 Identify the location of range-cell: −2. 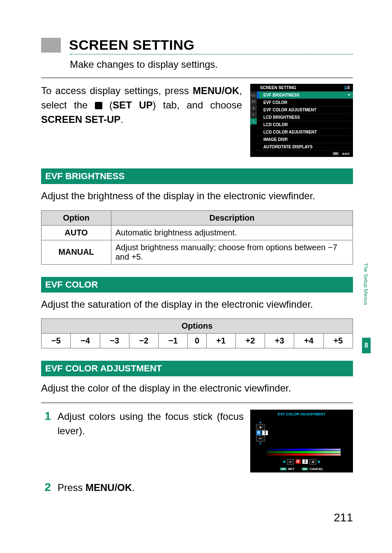
(144, 341).